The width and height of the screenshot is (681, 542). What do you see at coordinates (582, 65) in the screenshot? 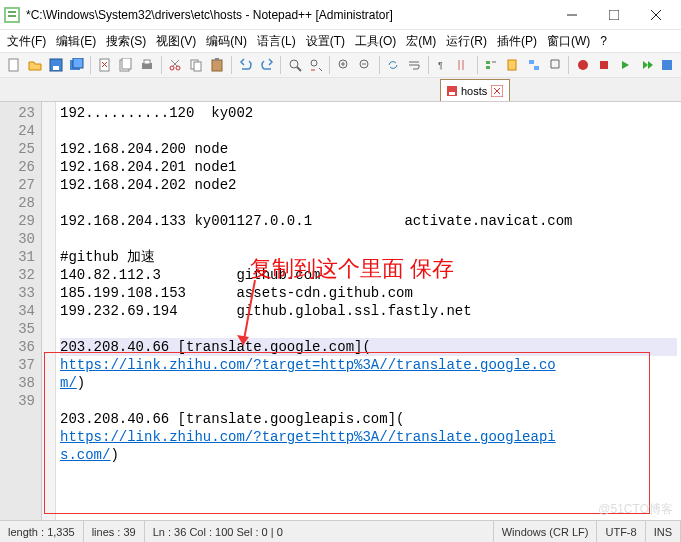
I see `macro-record-icon` at bounding box center [582, 65].